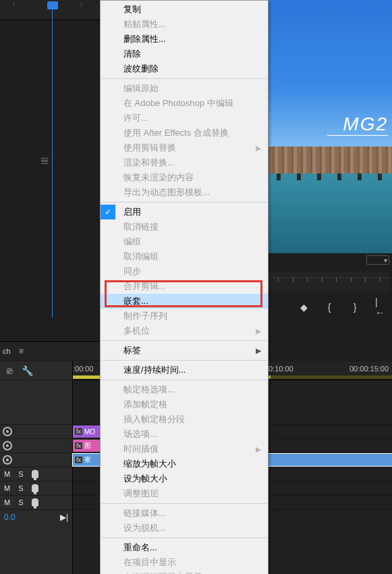  I want to click on track-a3-header: M S, so click(36, 502).